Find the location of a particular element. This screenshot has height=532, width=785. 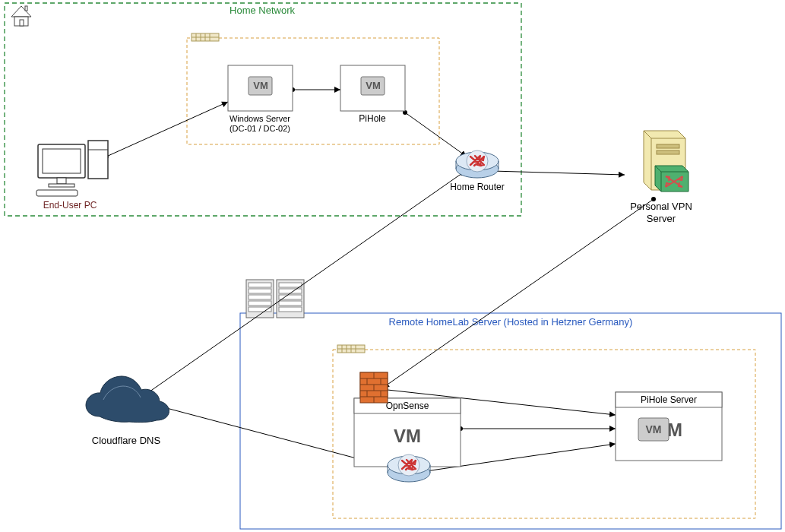

end-user-pc: End-User PC is located at coordinates (72, 176).